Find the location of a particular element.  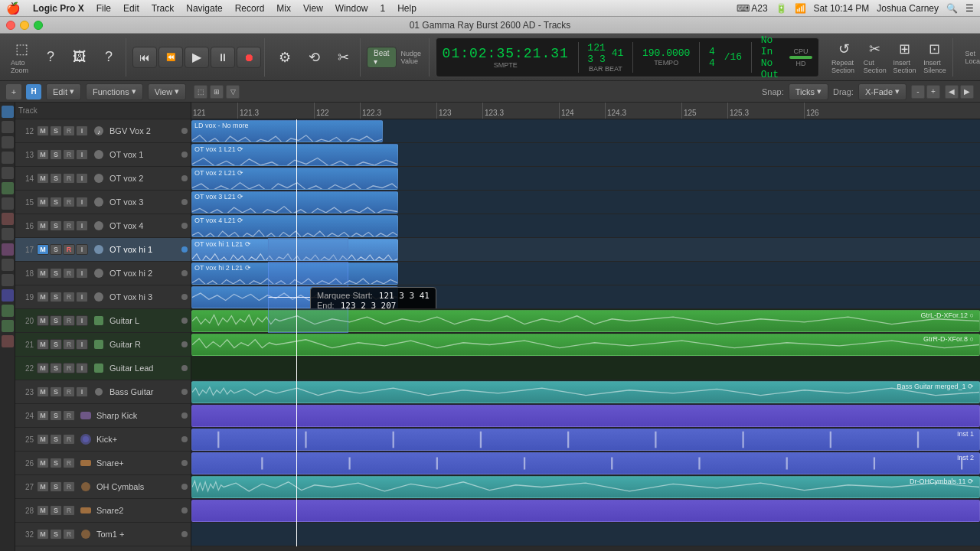

play-btn: ▶ is located at coordinates (197, 57).